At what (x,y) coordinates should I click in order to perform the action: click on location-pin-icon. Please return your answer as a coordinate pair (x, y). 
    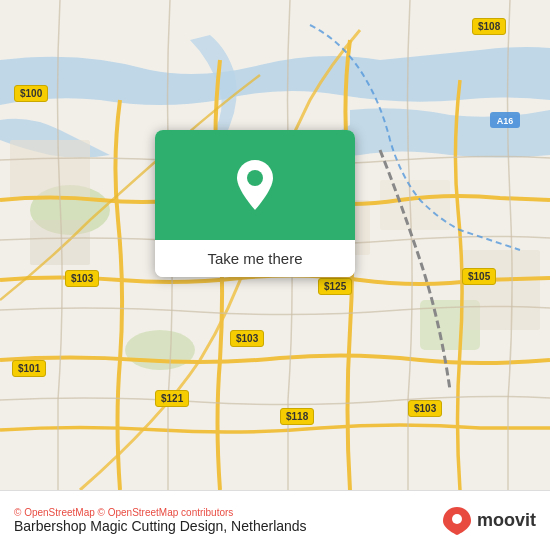
    Looking at the image, I should click on (255, 185).